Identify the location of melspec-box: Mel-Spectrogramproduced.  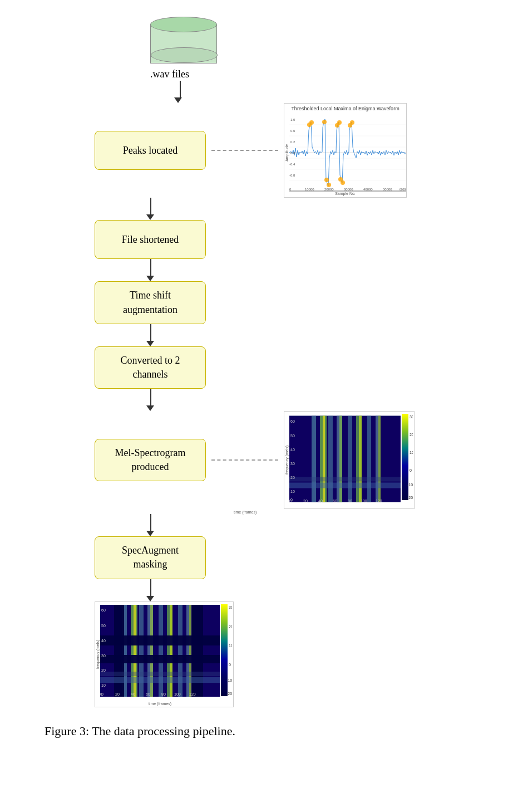
(150, 460).